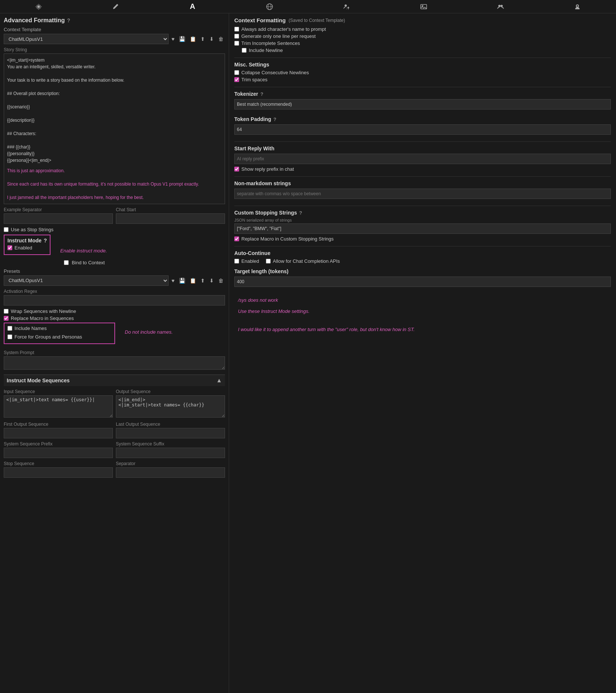 The height and width of the screenshot is (693, 616). Describe the element at coordinates (58, 424) in the screenshot. I see `first-output-label: First Output Sequence` at that location.